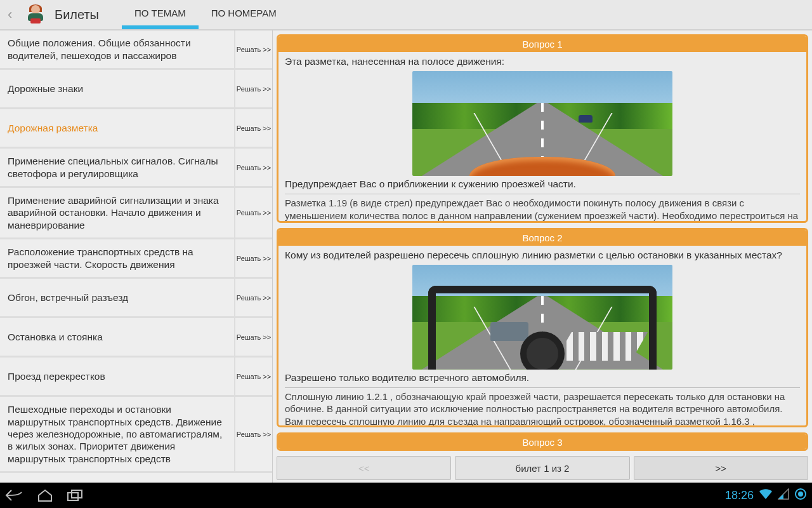  Describe the element at coordinates (542, 208) in the screenshot. I see `explanation-text: Разметка 1.19 (в виде стрел) предупрежда…` at that location.